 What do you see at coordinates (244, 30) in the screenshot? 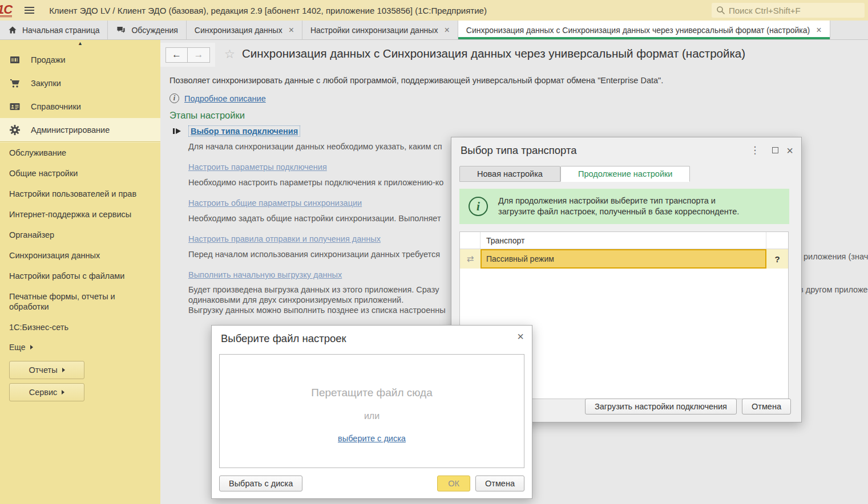
I see `tab-data-sync: Синхронизация данных ×` at bounding box center [244, 30].